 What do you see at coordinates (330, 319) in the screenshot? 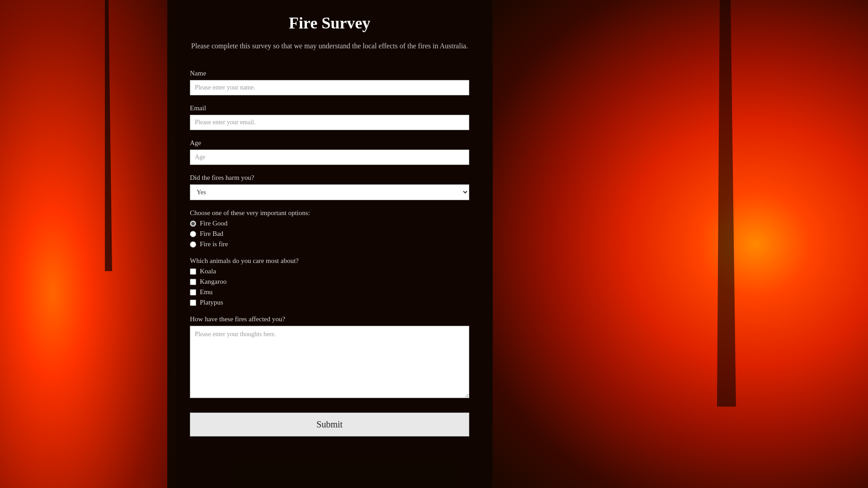
I see `thoughts-label: How have these fires affected you?` at bounding box center [330, 319].